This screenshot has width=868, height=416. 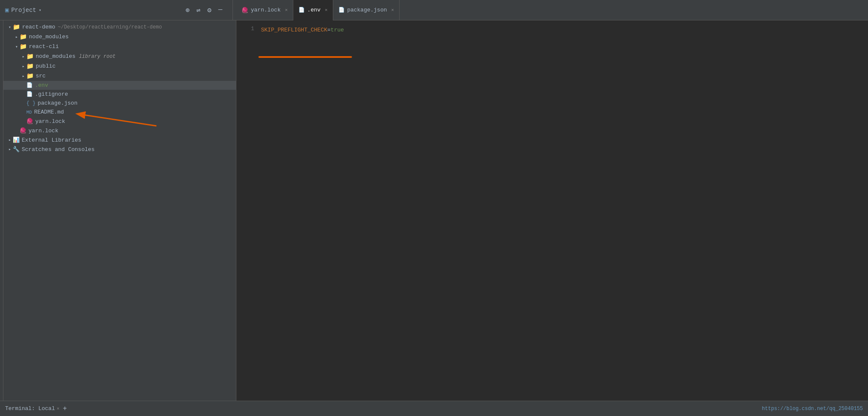 What do you see at coordinates (49, 112) in the screenshot?
I see `item-name: README.md` at bounding box center [49, 112].